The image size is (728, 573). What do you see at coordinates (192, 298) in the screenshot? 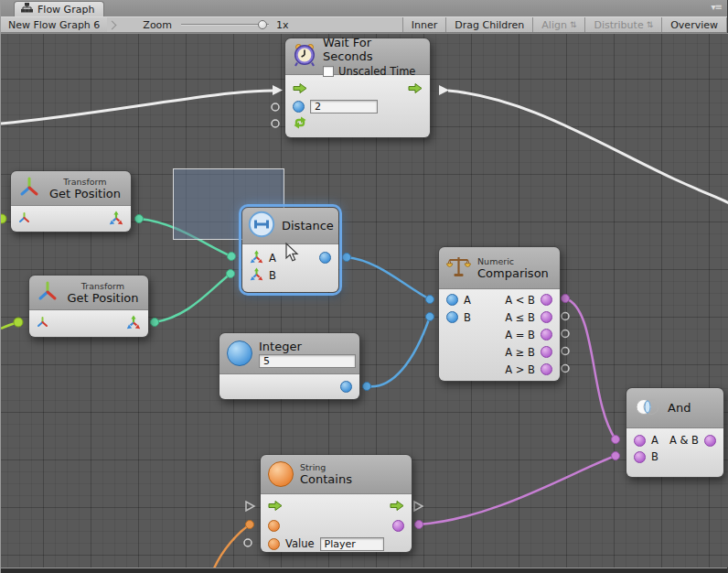
I see `wire-getposition2-to-distance-b` at bounding box center [192, 298].